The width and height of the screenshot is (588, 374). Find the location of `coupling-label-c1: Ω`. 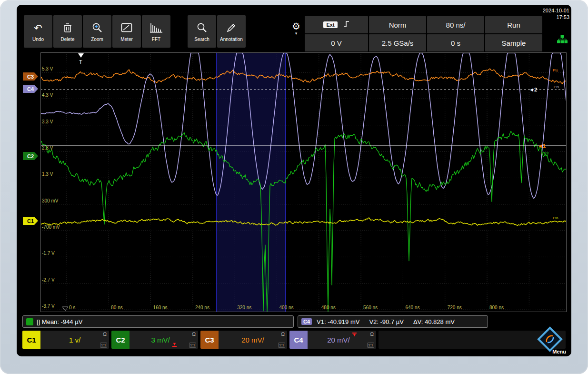

coupling-label-c1: Ω is located at coordinates (105, 334).